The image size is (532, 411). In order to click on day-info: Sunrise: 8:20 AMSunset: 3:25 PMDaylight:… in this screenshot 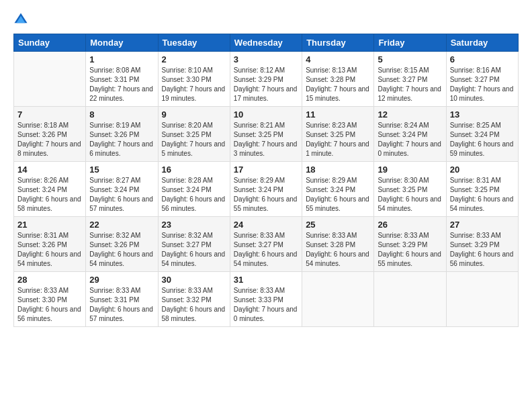, I will do `click(194, 140)`.